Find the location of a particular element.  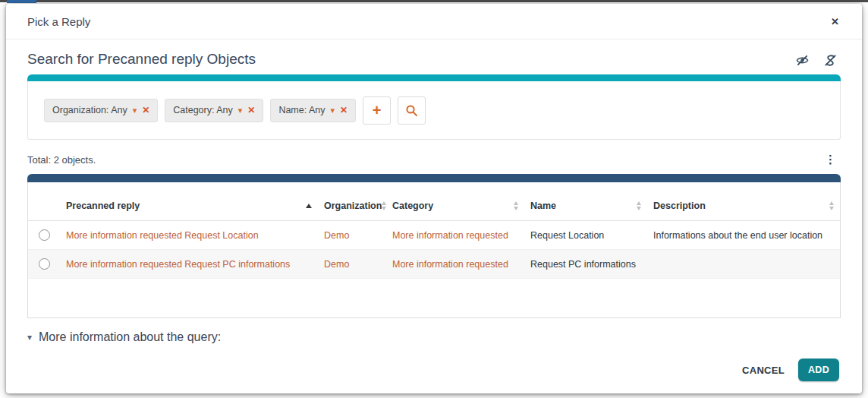

column-label: Name is located at coordinates (543, 206).